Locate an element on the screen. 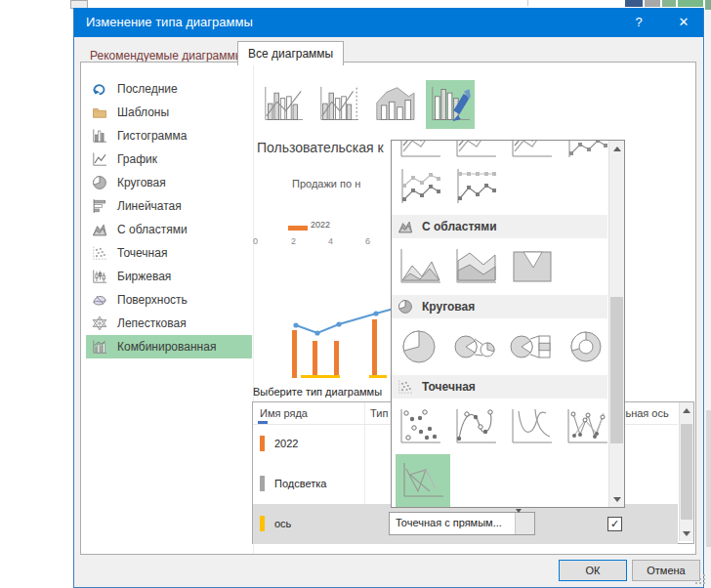 The image size is (711, 588). chart-subtype-line-markers-partial is located at coordinates (586, 150).